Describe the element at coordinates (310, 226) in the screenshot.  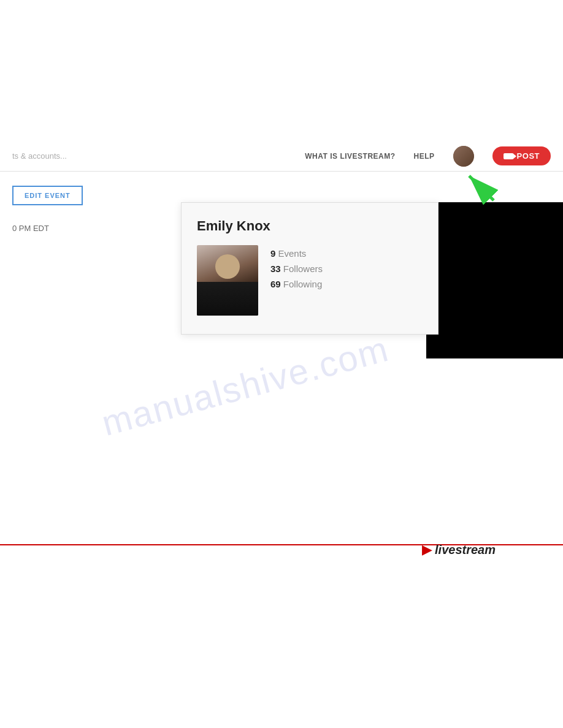
I see `profile-name: Emily Knox` at that location.